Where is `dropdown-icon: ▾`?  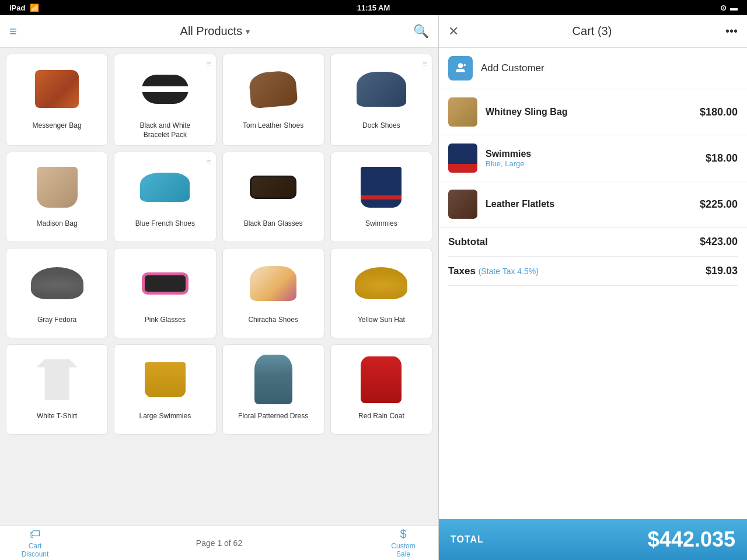
dropdown-icon: ▾ is located at coordinates (247, 32).